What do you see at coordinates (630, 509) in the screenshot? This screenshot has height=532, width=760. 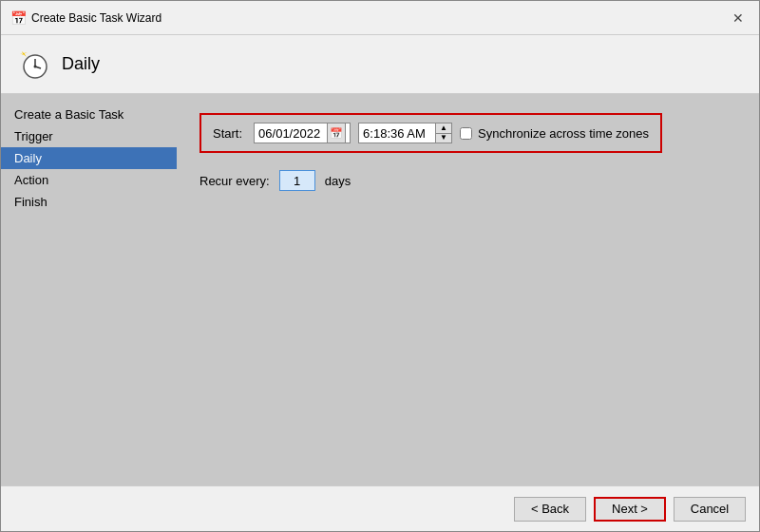 I see `next-button: Next >` at bounding box center [630, 509].